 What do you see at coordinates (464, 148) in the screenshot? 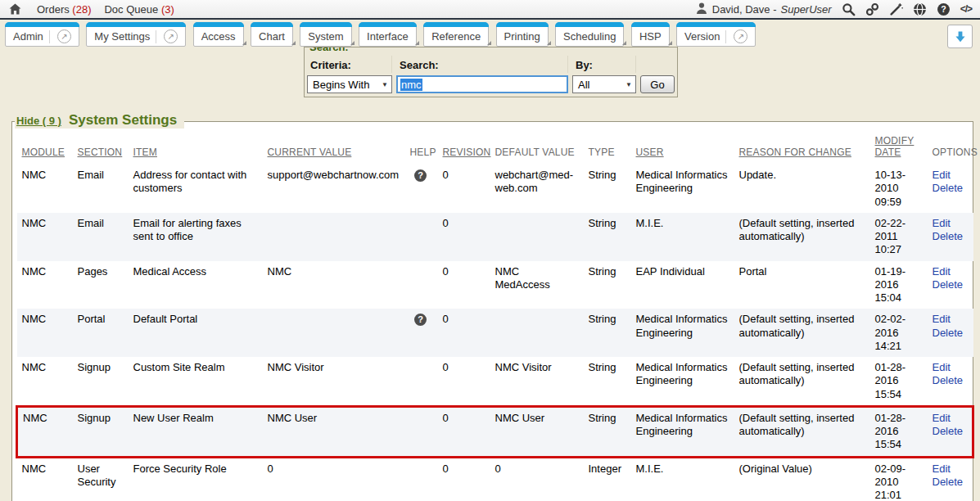
I see `col-revision: REVISION` at bounding box center [464, 148].